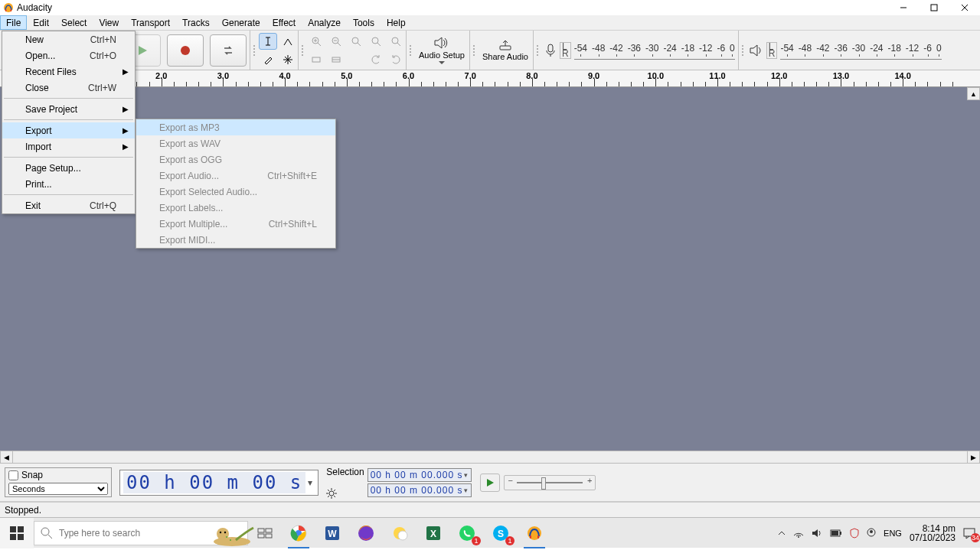 The image size is (980, 550). Describe the element at coordinates (965, 8) in the screenshot. I see `close-button` at that location.